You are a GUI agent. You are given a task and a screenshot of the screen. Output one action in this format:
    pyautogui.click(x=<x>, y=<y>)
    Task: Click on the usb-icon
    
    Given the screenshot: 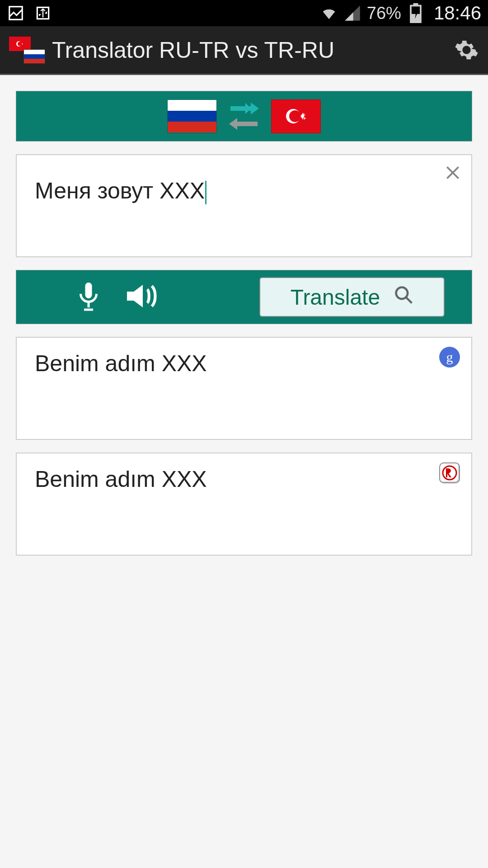 What is the action you would take?
    pyautogui.click(x=43, y=13)
    